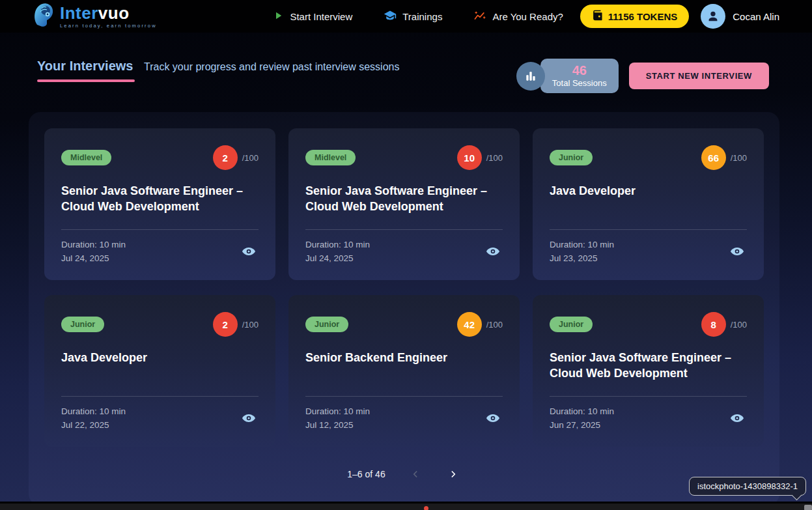 The width and height of the screenshot is (812, 510). Describe the element at coordinates (417, 17) in the screenshot. I see `nav-menu: Start Interview Trainings Are You Ready?` at that location.